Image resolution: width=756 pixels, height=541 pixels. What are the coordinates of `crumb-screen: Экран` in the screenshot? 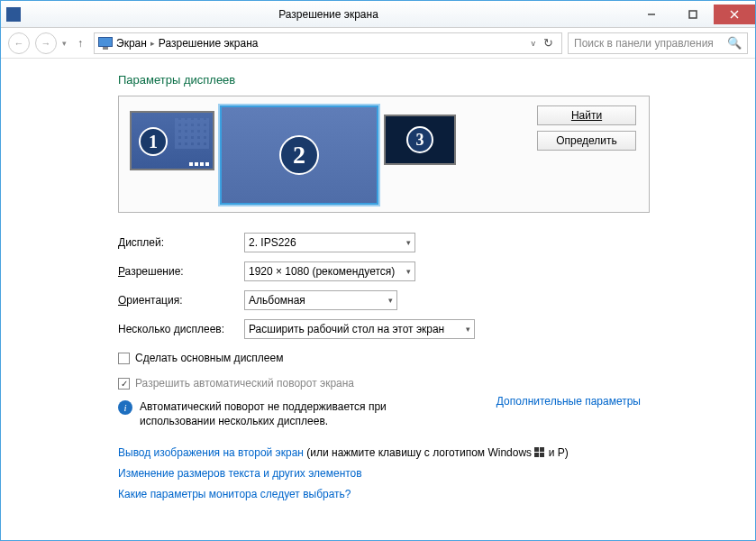 It's located at (132, 43).